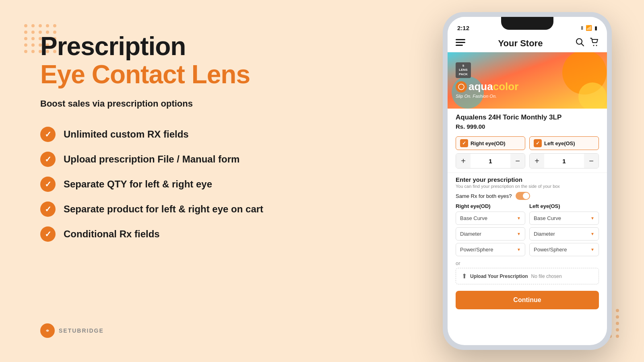 Image resolution: width=644 pixels, height=362 pixels. Describe the element at coordinates (592, 234) in the screenshot. I see `left-diameter-arrow: ▼` at that location.